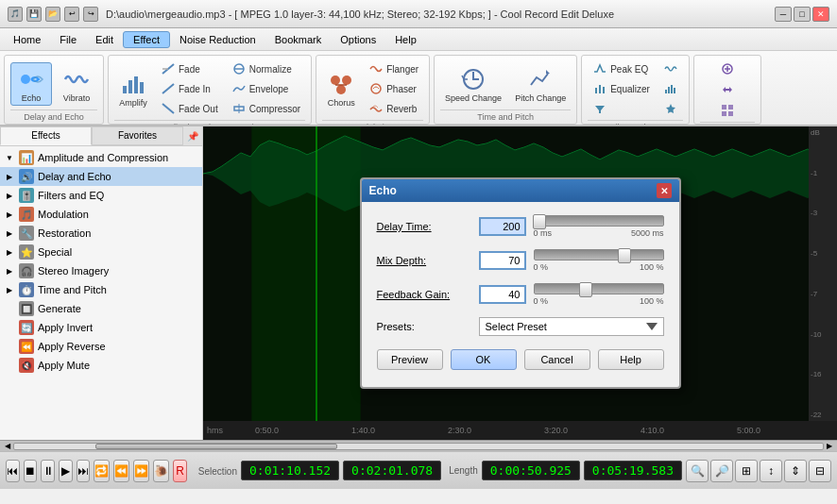 This screenshot has width=837, height=504. Describe the element at coordinates (783, 14) in the screenshot. I see `minimize-button: ─` at that location.